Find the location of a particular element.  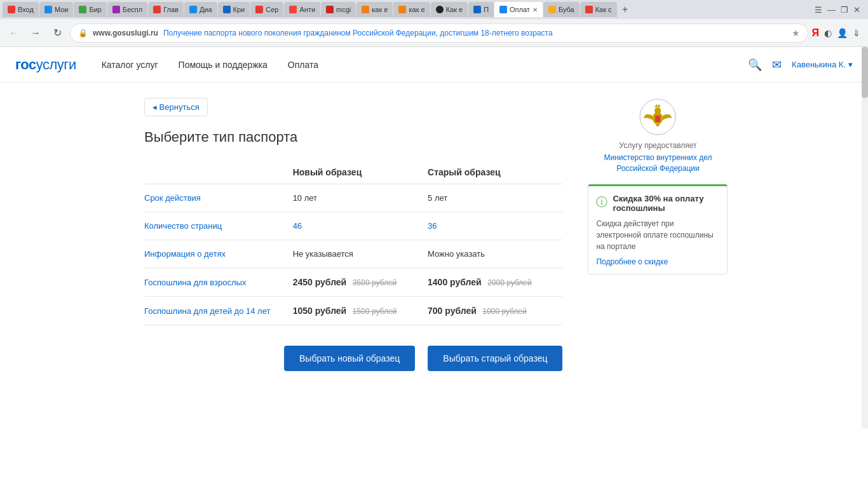

table-row: Количество страниц 46 36 is located at coordinates (353, 226).